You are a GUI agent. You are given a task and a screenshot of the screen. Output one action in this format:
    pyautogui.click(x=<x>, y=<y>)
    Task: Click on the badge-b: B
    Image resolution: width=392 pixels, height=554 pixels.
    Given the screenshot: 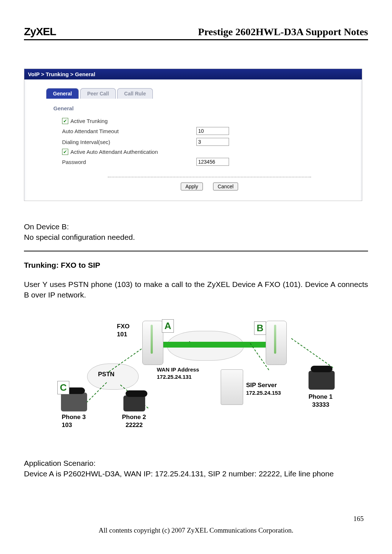 What is the action you would take?
    pyautogui.click(x=260, y=328)
    